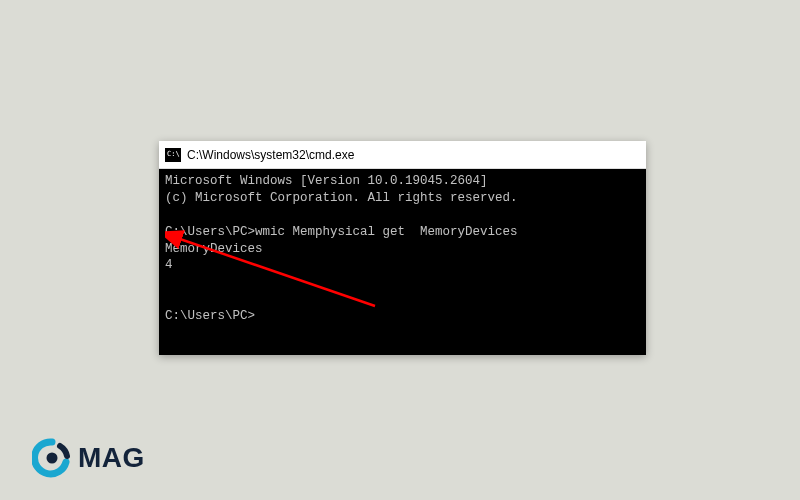 The width and height of the screenshot is (800, 500). Describe the element at coordinates (88, 458) in the screenshot. I see `brand-logo: MAG` at that location.